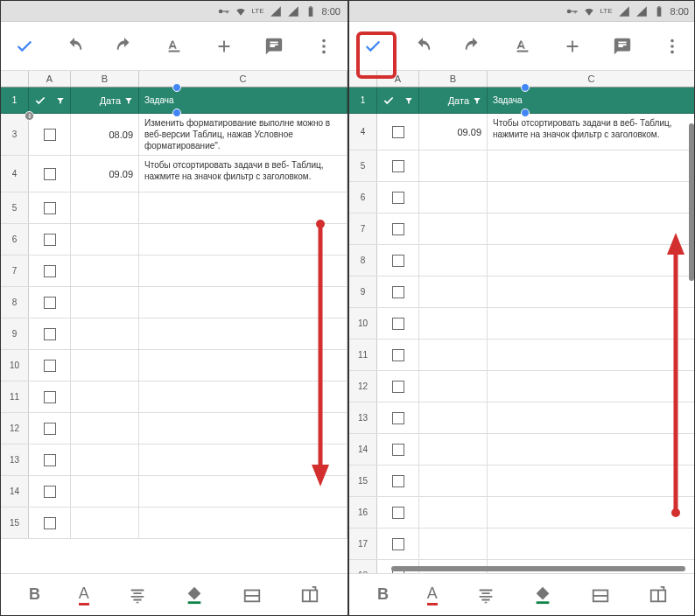 The image size is (695, 616). I want to click on scrollbar-vertical, so click(691, 202).